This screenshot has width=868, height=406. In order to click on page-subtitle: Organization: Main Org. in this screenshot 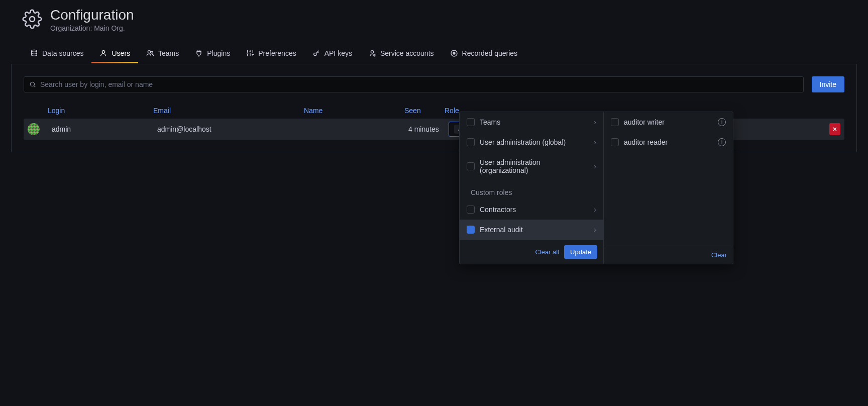, I will do `click(92, 28)`.